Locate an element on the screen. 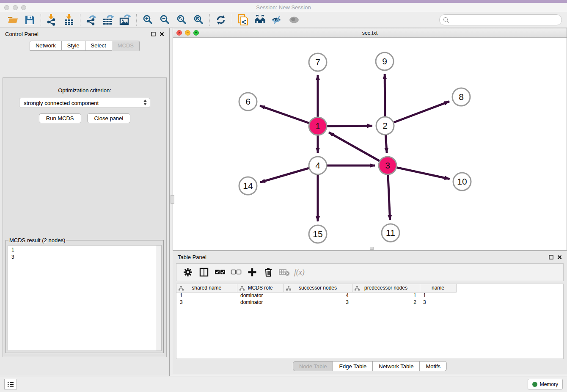 The width and height of the screenshot is (567, 392). node-9: 9 is located at coordinates (385, 61).